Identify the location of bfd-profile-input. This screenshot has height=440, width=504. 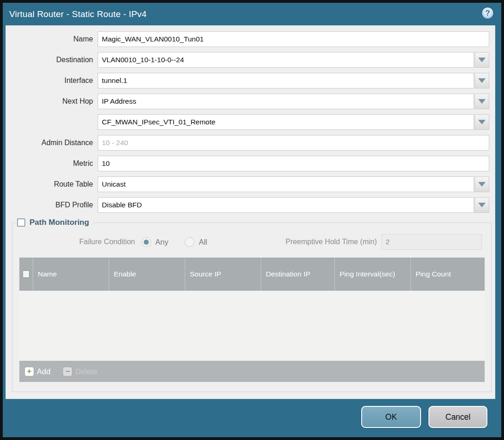
(286, 205).